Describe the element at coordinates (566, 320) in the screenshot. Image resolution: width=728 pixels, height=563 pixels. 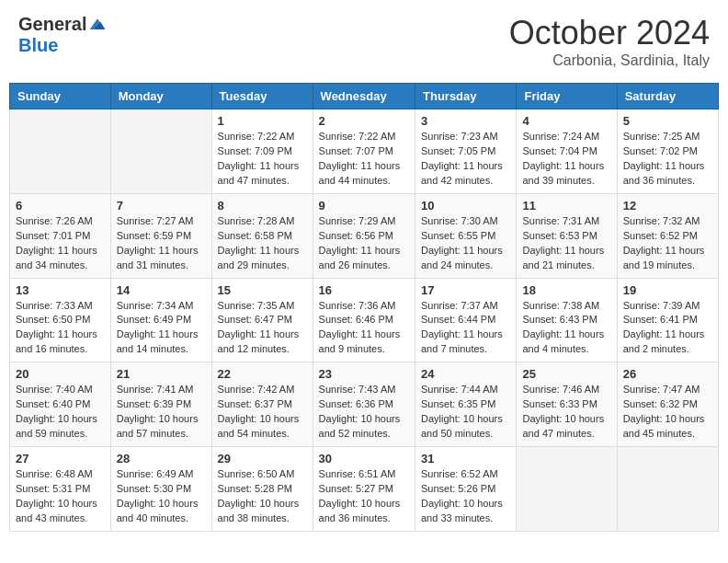
I see `day-cell: 18Sunrise: 7:38 AMSunset: 6:43 PMDayligh…` at that location.